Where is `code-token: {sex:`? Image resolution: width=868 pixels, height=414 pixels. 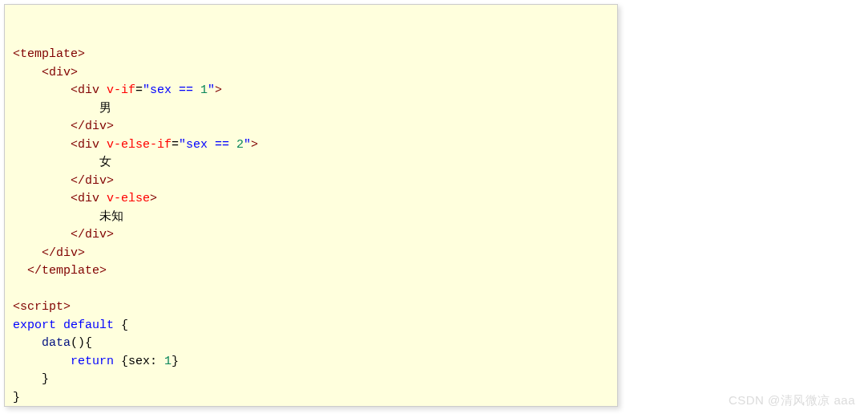
code-token: {sex: is located at coordinates (139, 361).